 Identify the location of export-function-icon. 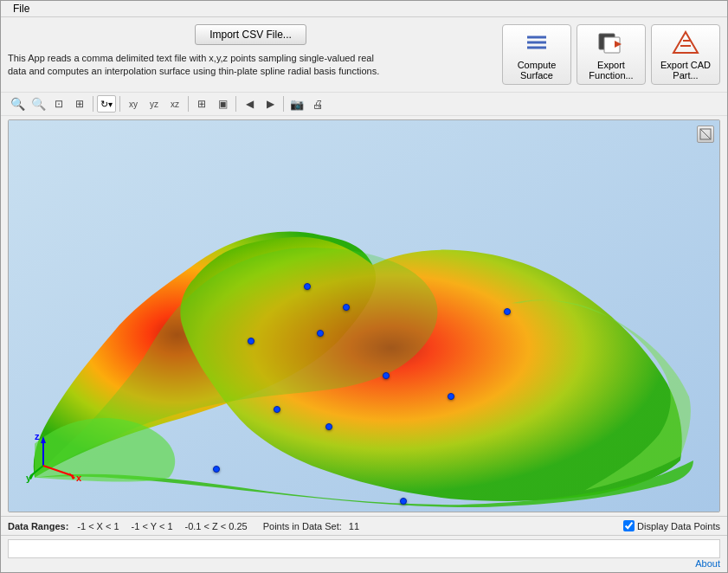
(611, 42).